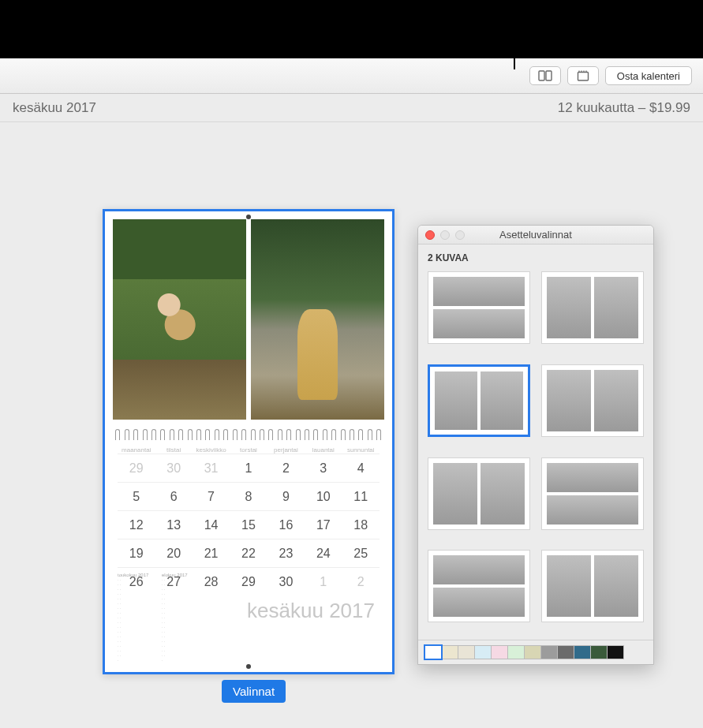 This screenshot has height=728, width=703. Describe the element at coordinates (286, 525) in the screenshot. I see `date-cell: 16` at that location.